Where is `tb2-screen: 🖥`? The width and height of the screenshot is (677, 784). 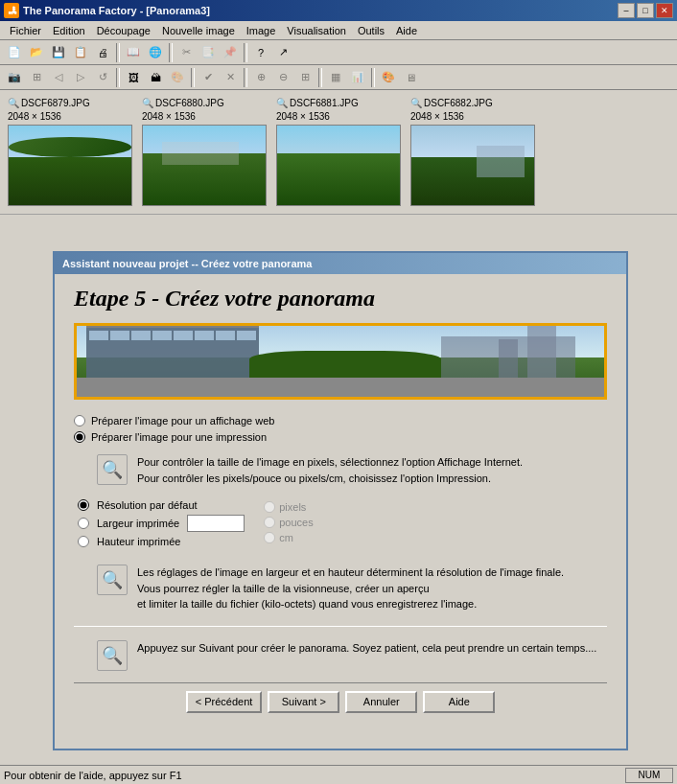
tb2-screen: 🖥 is located at coordinates (410, 78).